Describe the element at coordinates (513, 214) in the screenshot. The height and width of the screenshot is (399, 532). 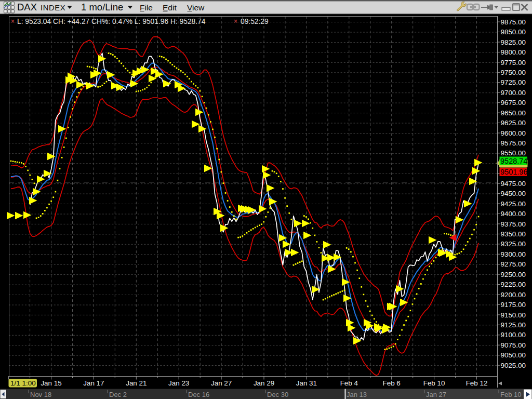
I see `svg-text: 9400.00` at that location.